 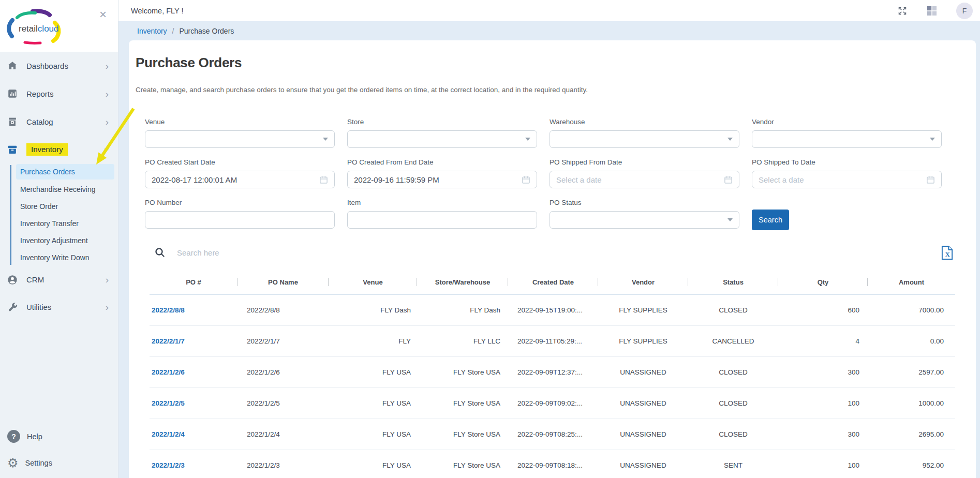 I want to click on submenu-item-label: Purchase Orders, so click(x=48, y=172).